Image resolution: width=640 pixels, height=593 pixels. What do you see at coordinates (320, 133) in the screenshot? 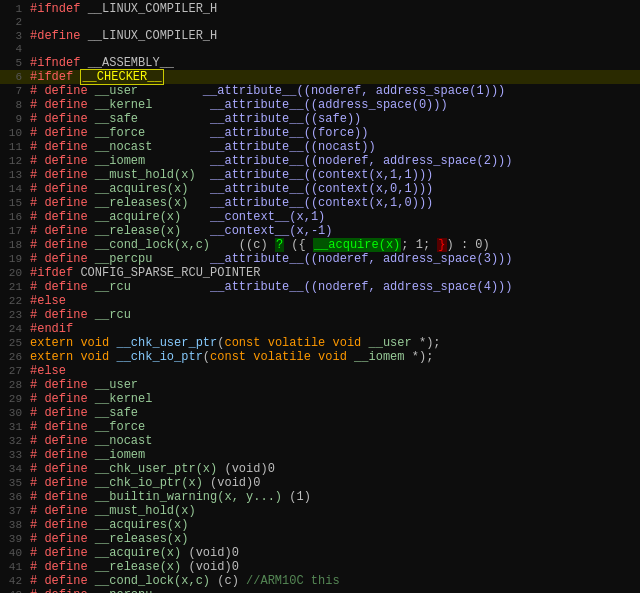
I see `line-10: 10 # define __force __attribute__((force…` at bounding box center [320, 133].